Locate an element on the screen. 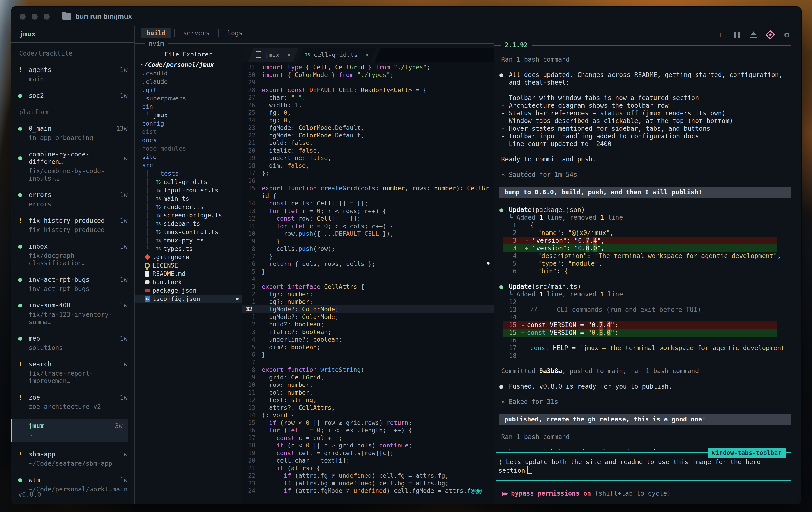 The image size is (812, 512). file-entry-sidebar.ts: │ TSsidebar.ts is located at coordinates (188, 223).